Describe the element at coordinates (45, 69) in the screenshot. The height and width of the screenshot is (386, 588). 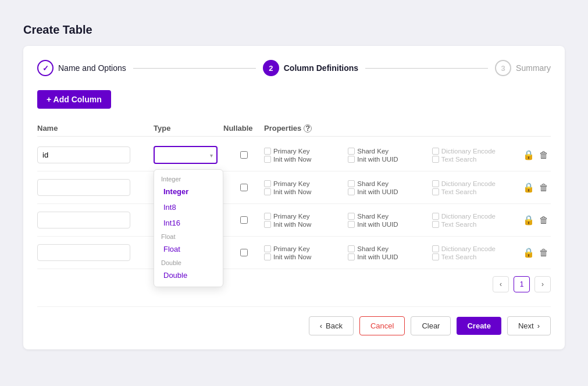
I see `checkmark-icon` at that location.